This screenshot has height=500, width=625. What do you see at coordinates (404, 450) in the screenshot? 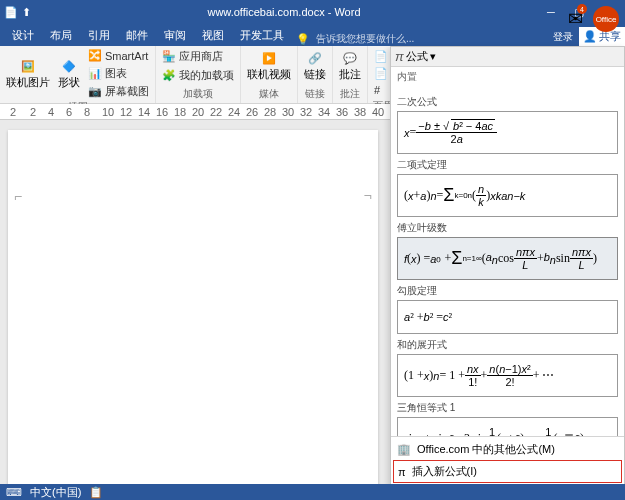
I see `office-icon: 🏢` at bounding box center [404, 450].